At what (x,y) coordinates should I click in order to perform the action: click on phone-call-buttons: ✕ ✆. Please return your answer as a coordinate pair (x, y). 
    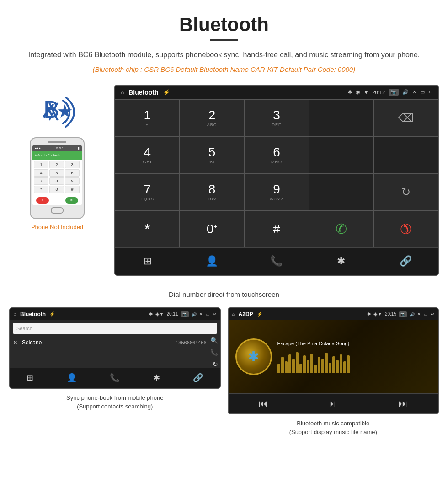
    Looking at the image, I should click on (57, 200).